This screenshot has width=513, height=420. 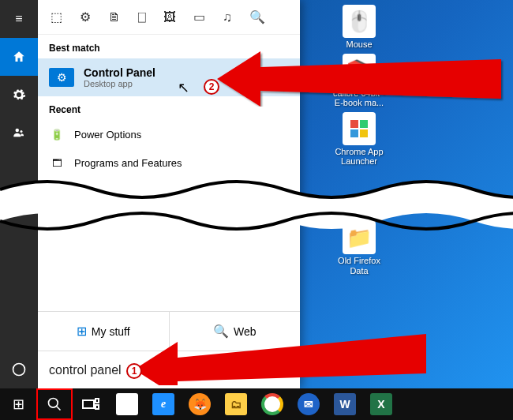 I want to click on start-button: ⊞, so click(x=18, y=404).